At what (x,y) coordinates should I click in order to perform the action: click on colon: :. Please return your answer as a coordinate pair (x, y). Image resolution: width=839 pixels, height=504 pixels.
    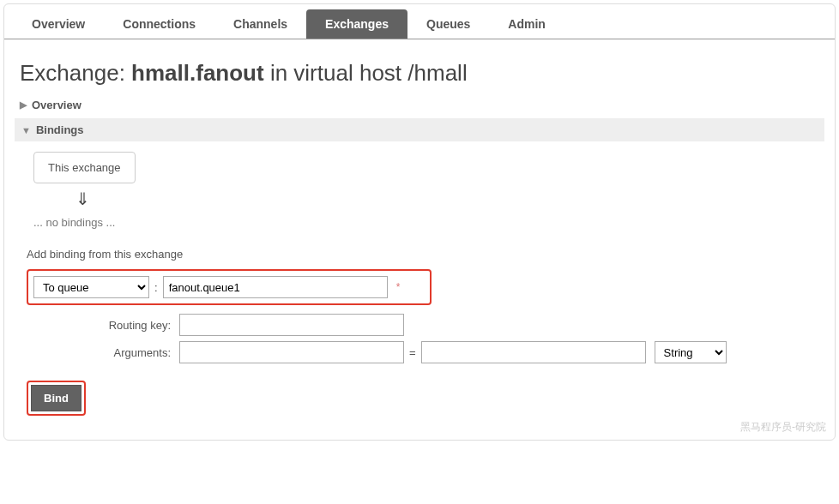
    Looking at the image, I should click on (156, 288).